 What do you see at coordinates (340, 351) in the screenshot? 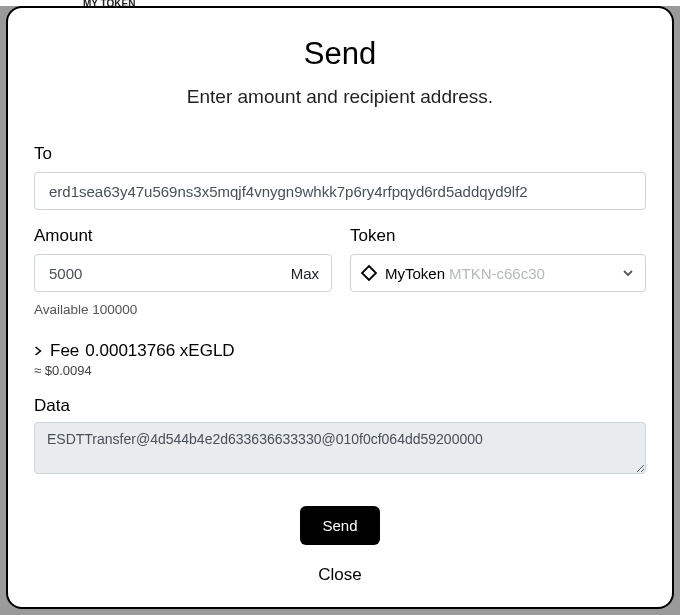
I see `fee-row: Fee 0.00013766 xEGLD` at bounding box center [340, 351].